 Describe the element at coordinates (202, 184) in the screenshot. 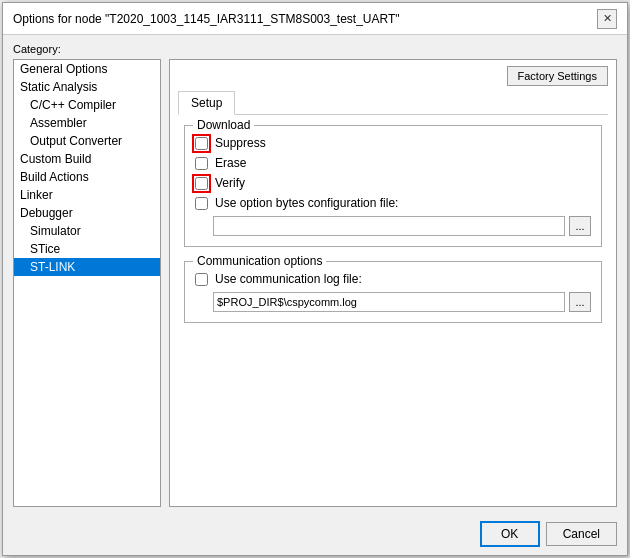

I see `verify-checkbox` at that location.